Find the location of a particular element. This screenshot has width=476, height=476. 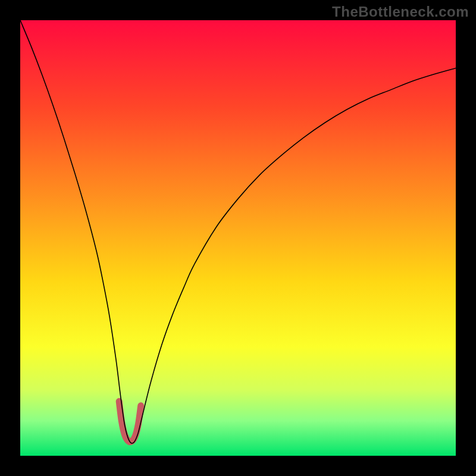

watermark-text: TheBottleneck.com is located at coordinates (400, 12).